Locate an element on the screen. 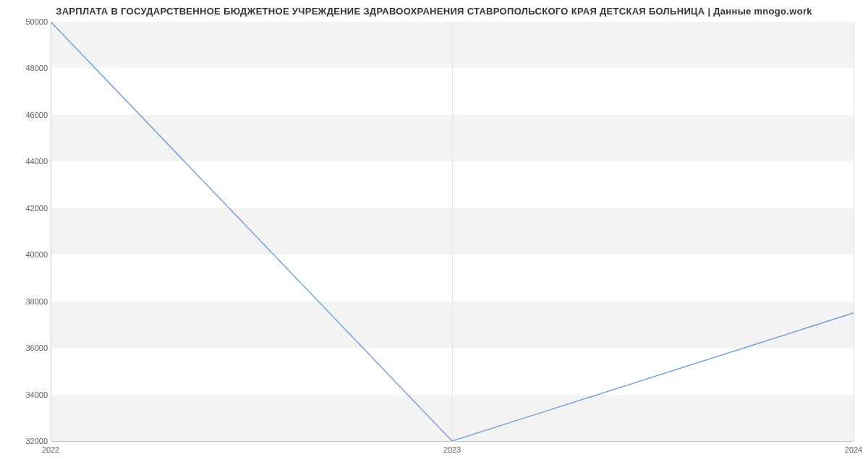 The image size is (868, 470). y-tick-label: 32000 is located at coordinates (36, 441).